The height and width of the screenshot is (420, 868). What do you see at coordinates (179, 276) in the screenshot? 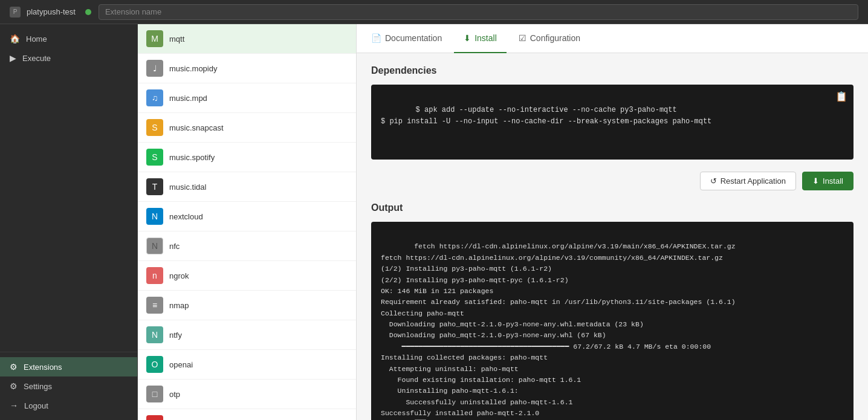
I see `ext-label-ngrok: ngrok` at bounding box center [179, 276].